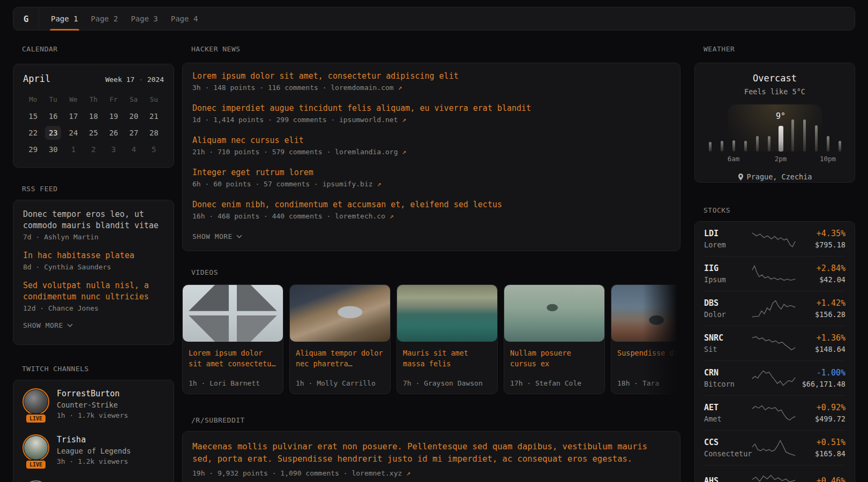 The width and height of the screenshot is (868, 482). I want to click on calendar-day: 1, so click(73, 149).